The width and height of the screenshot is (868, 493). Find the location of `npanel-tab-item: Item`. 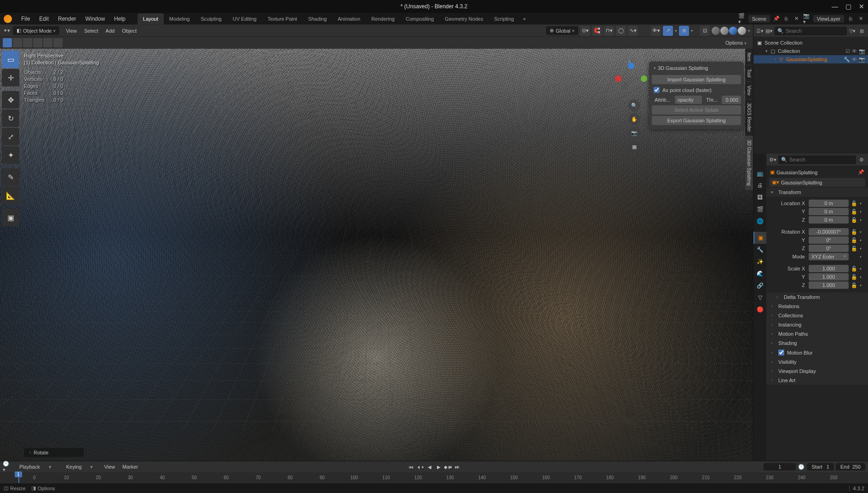

npanel-tab-item: Item is located at coordinates (749, 57).